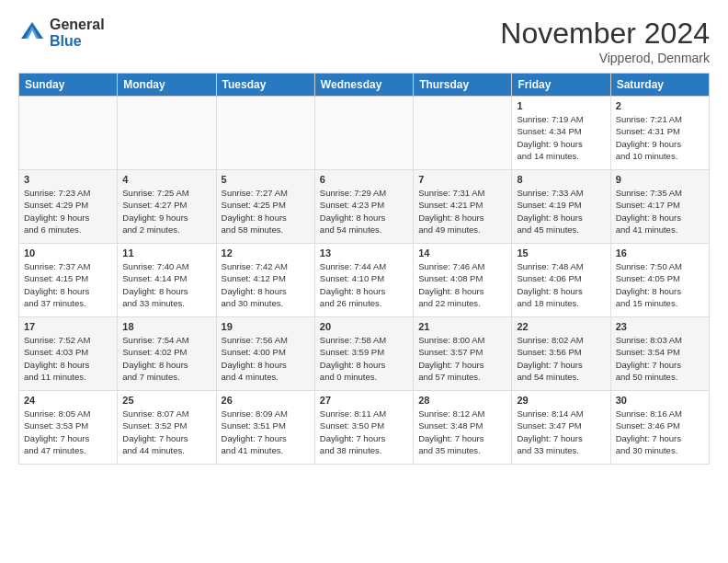 The width and height of the screenshot is (728, 563). Describe the element at coordinates (32, 33) in the screenshot. I see `logo-icon` at that location.